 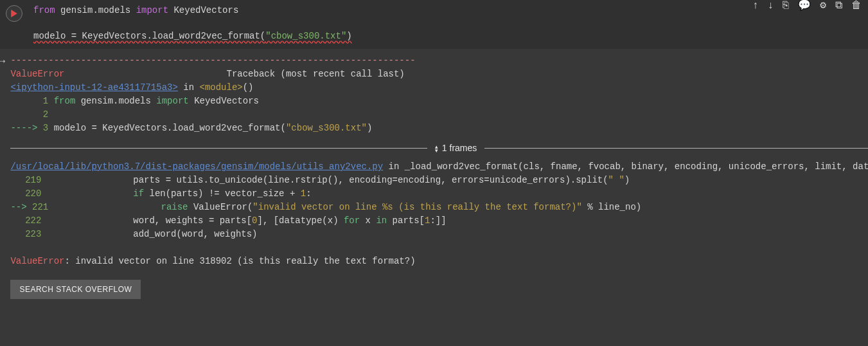 What do you see at coordinates (786, 6) in the screenshot?
I see `copy-link-icon: ⎘` at bounding box center [786, 6].